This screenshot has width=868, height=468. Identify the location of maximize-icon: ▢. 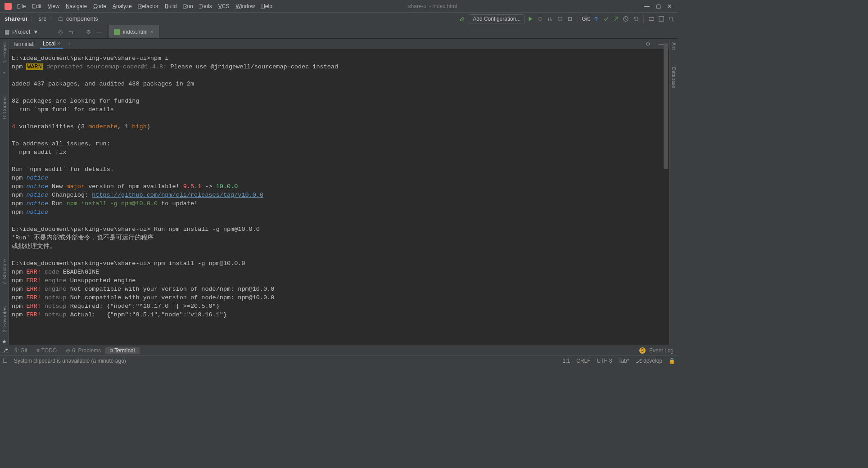
(658, 6).